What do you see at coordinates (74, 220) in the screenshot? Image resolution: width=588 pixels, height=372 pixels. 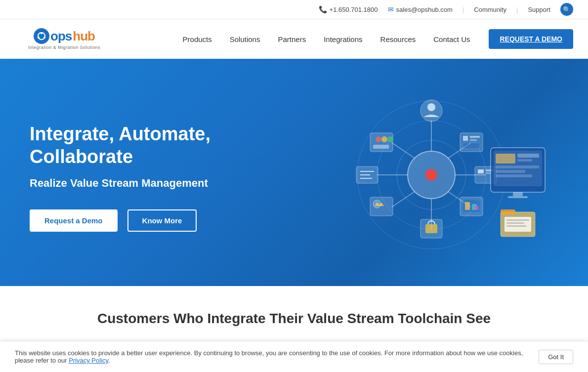 I see `request-demo-hero-button: Request a Demo` at bounding box center [74, 220].